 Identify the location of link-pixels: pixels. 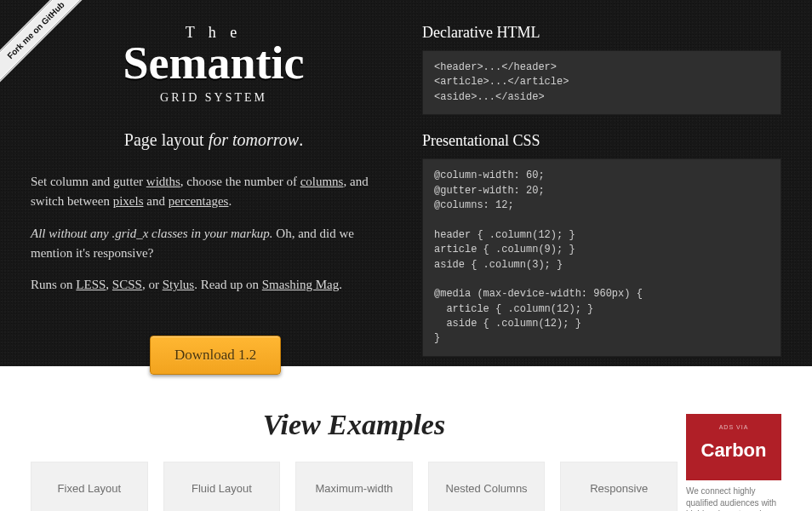
(129, 201).